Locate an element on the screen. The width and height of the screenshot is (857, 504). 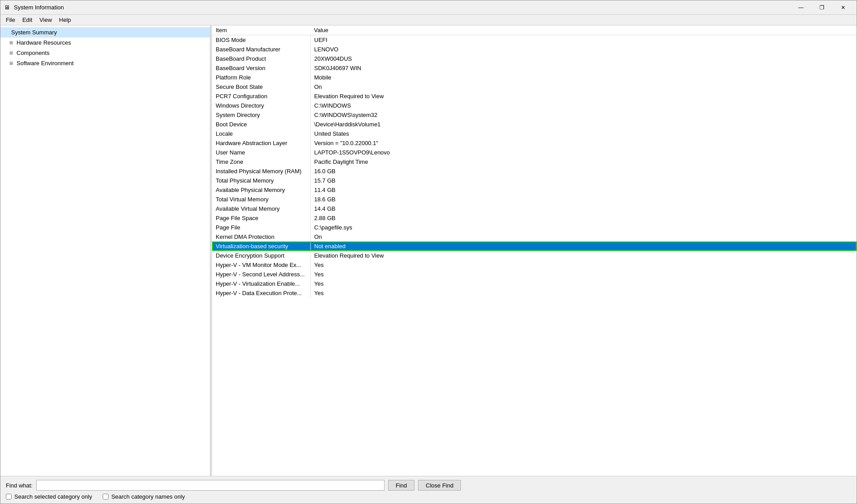
table-row: Kernel DMA ProtectionOn is located at coordinates (534, 237).